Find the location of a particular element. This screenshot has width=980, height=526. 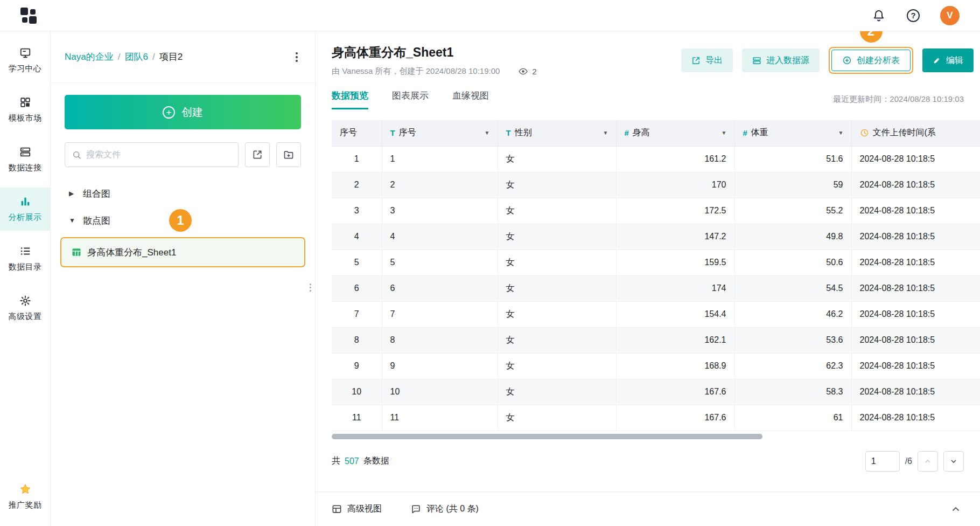

table-row: 44女147.249.82024-08-28 10:18:5 is located at coordinates (656, 237).